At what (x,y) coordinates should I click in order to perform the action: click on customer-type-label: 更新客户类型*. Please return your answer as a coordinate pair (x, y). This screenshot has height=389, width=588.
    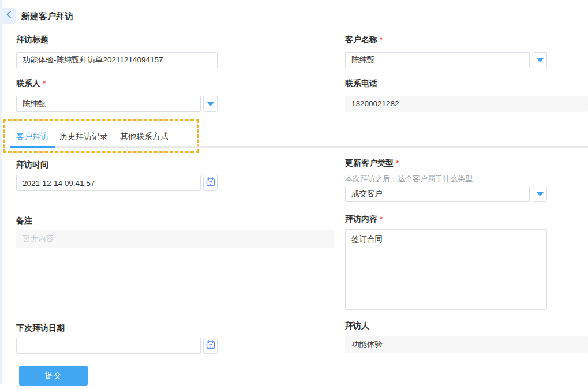
    Looking at the image, I should click on (372, 163).